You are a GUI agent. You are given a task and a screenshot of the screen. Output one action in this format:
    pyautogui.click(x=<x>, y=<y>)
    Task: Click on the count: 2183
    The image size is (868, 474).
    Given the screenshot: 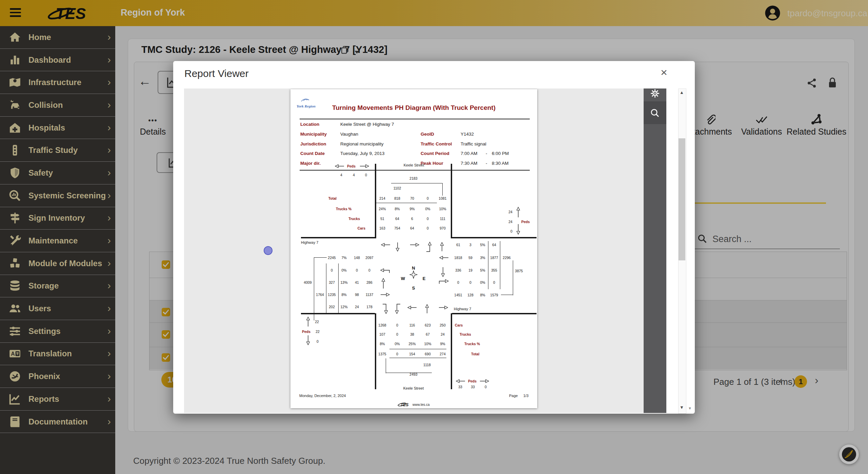 What is the action you would take?
    pyautogui.click(x=413, y=178)
    